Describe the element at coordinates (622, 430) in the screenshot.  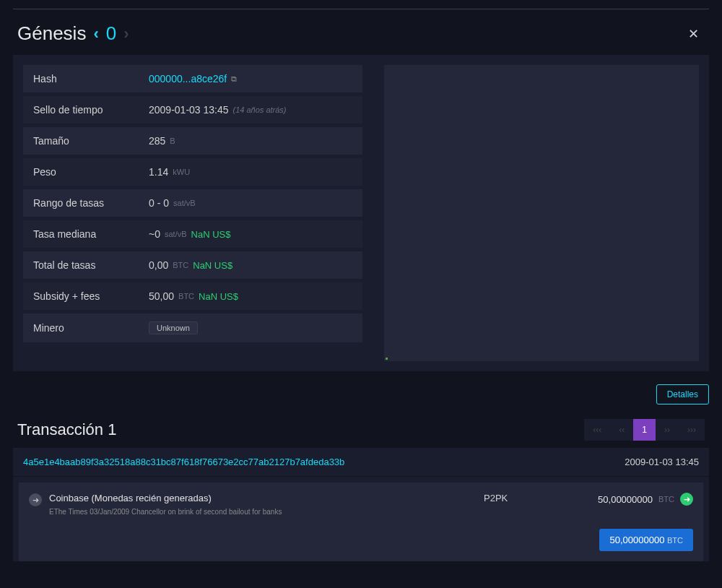
I see `page-prev: ‹‹` at that location.